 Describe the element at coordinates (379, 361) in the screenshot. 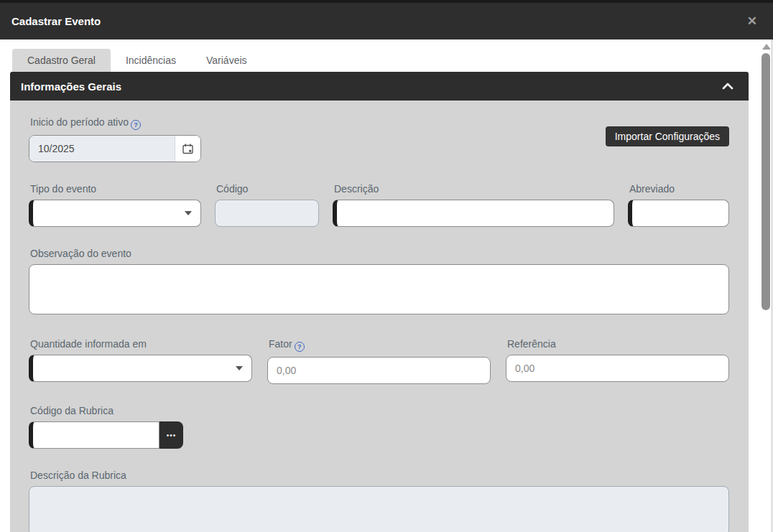

I see `fator-field: Fator?` at that location.